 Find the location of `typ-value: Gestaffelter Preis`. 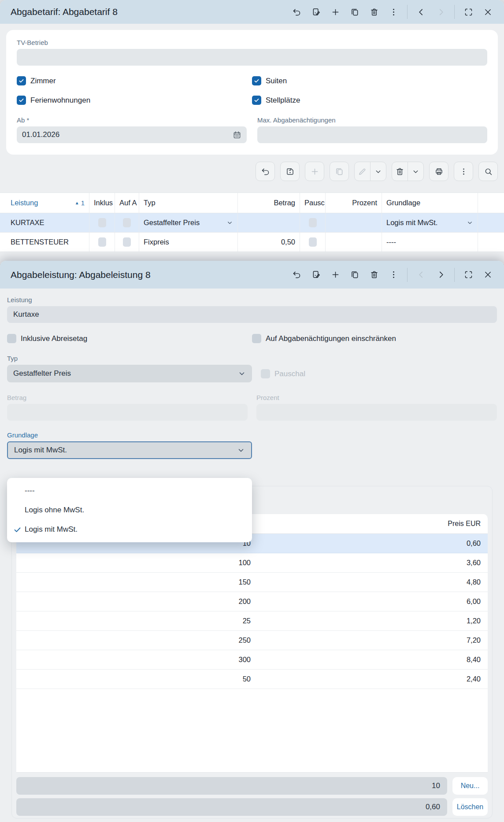

typ-value: Gestaffelter Preis is located at coordinates (172, 223).